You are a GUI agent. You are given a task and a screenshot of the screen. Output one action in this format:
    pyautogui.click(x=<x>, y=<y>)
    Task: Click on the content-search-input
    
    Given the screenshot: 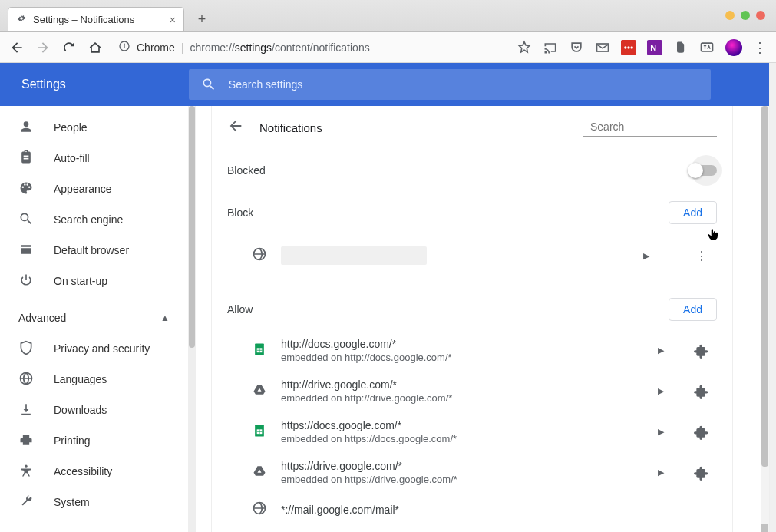 What is the action you would take?
    pyautogui.click(x=657, y=127)
    